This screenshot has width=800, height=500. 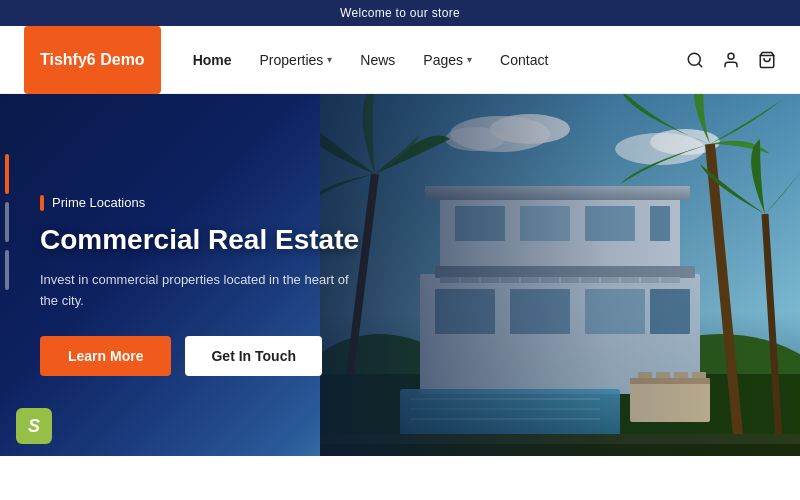 I want to click on hero-tag: Prime Locations, so click(x=200, y=203).